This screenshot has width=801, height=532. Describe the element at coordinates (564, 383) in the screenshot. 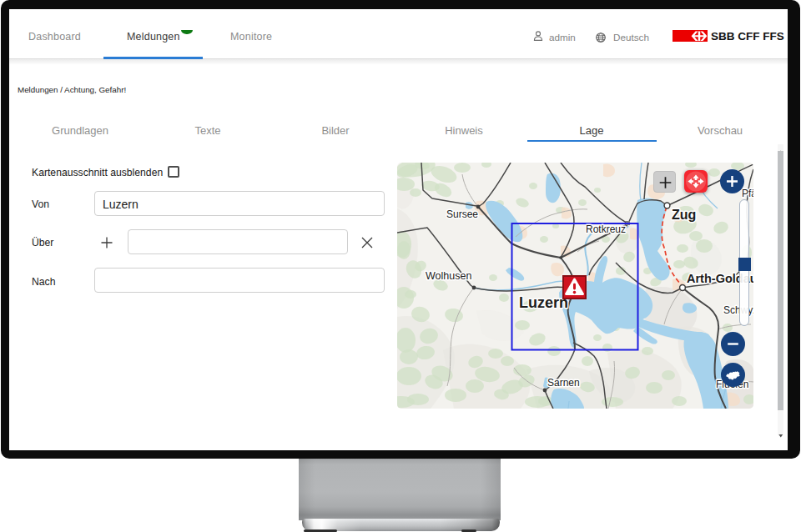

I see `svg-text: Sarnen` at that location.